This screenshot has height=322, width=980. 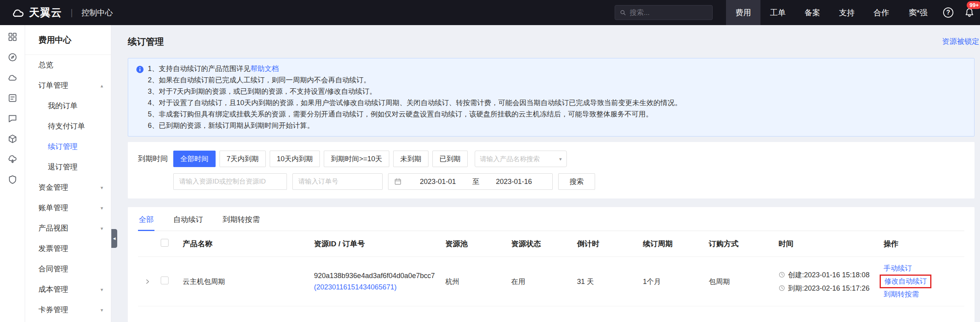 I want to click on order-id-link: (20230116151434065671), so click(x=355, y=287).